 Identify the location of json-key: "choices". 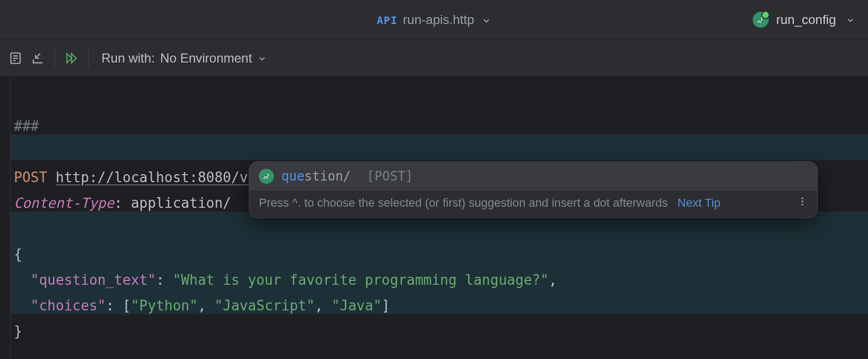
(68, 306).